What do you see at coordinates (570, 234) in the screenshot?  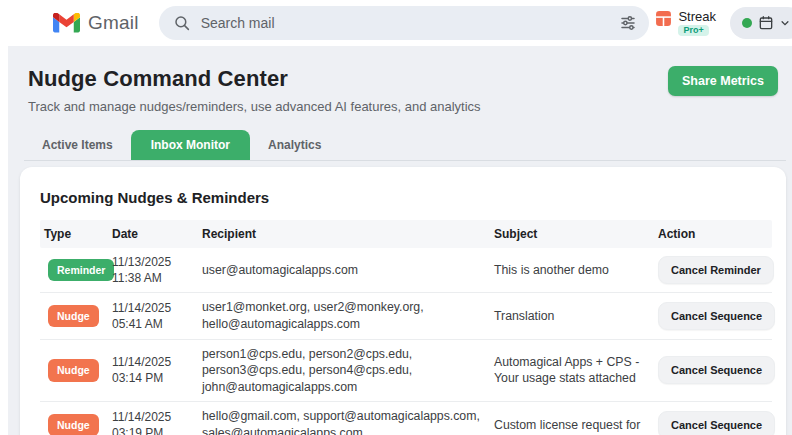 I see `column-header-subject: Subject` at bounding box center [570, 234].